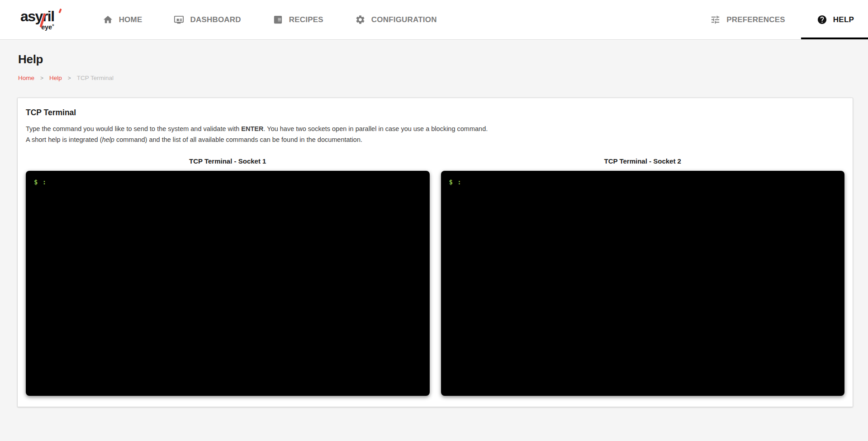  Describe the element at coordinates (756, 20) in the screenshot. I see `nav-label-preferences: PREFERENCES` at that location.